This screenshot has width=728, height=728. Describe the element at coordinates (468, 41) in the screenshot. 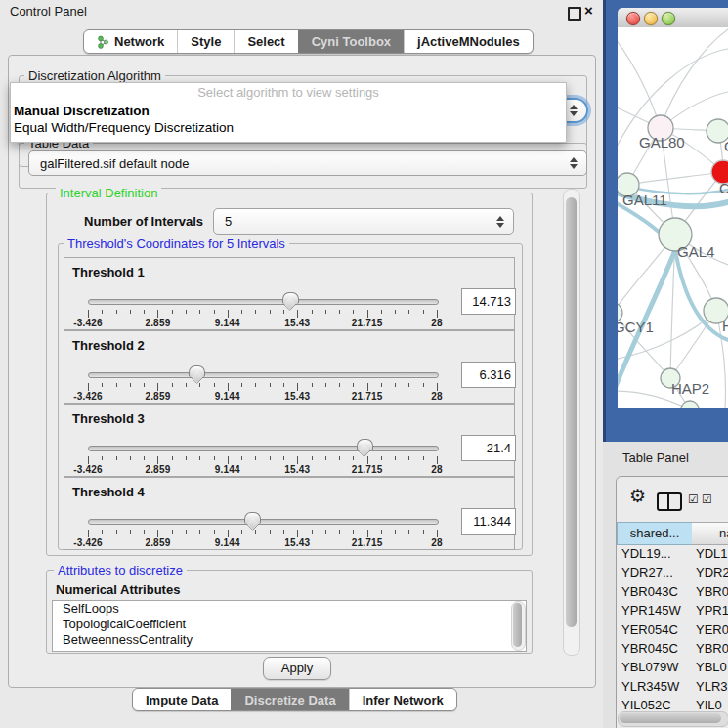

I see `tab-jactivemnodules: jActiveMNodules` at that location.